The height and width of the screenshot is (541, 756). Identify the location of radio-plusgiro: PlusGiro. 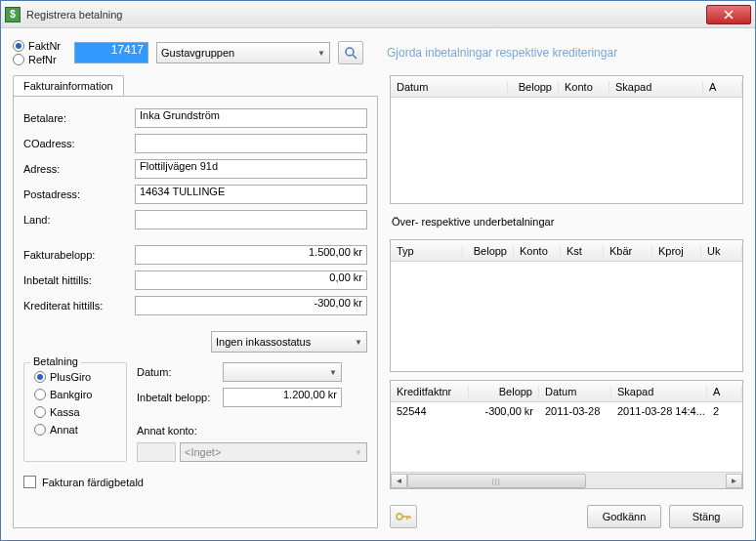
(75, 377).